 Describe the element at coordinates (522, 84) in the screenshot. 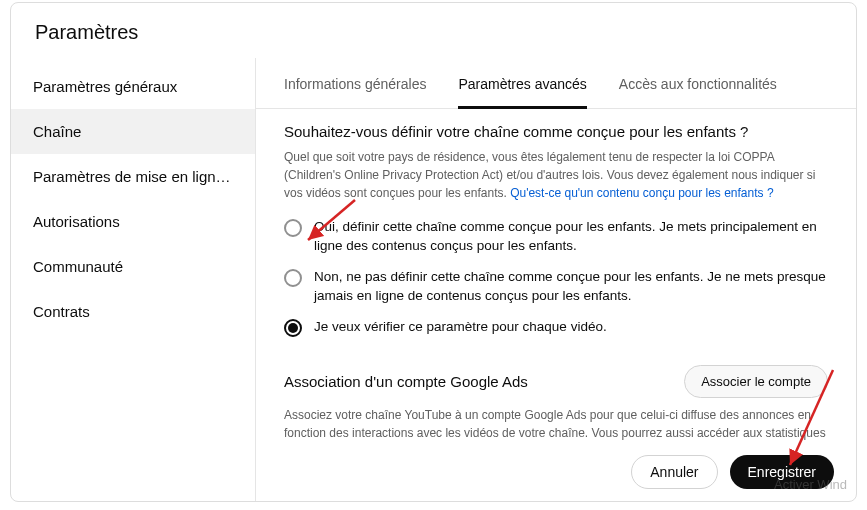

I see `tab-advanced-settings: Paramètres avancés` at that location.